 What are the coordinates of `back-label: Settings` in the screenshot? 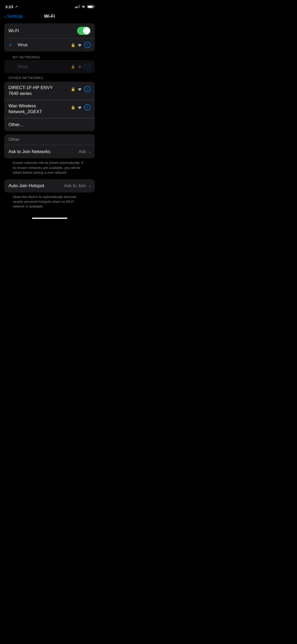 It's located at (15, 16).